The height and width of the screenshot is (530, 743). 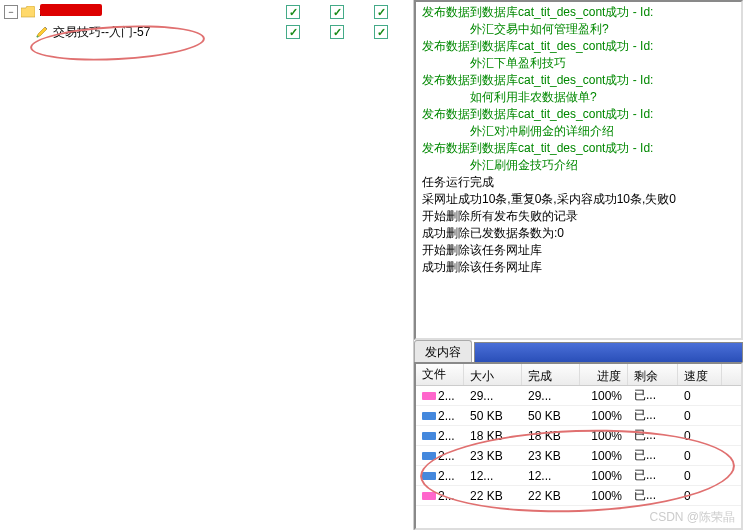 I want to click on log-line: 如何利用非农数据做单?, so click(x=578, y=98).